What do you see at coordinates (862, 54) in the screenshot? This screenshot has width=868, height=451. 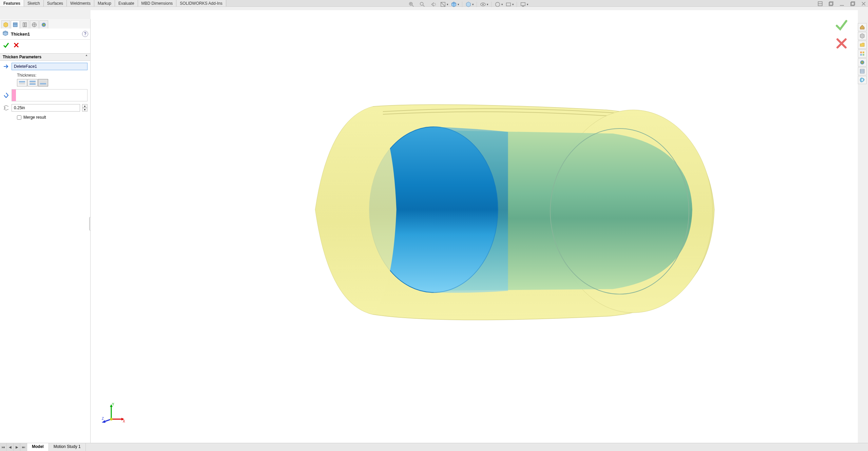 I see `taskpane-view-palette-icon` at bounding box center [862, 54].